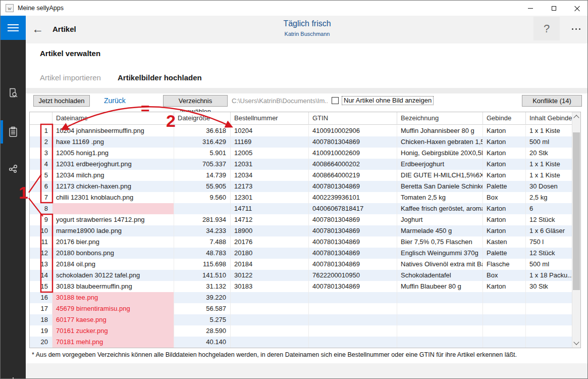  I want to click on cell-num: 17, so click(41, 309).